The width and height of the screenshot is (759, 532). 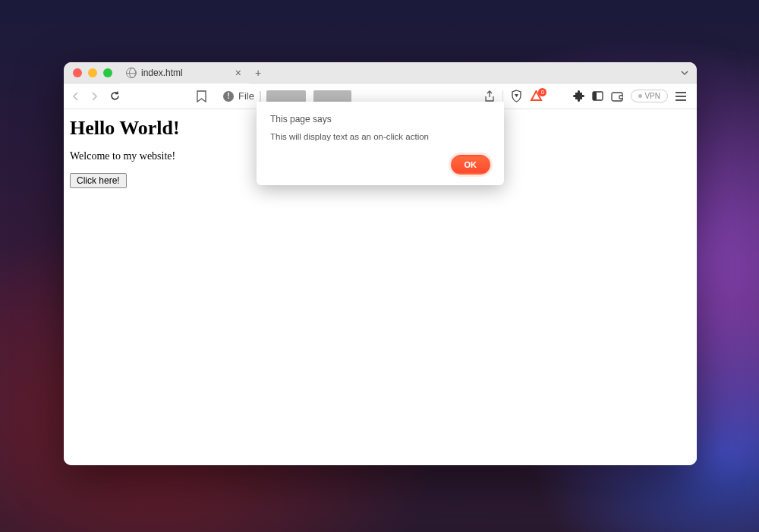 I want to click on sidebar-icon, so click(x=598, y=96).